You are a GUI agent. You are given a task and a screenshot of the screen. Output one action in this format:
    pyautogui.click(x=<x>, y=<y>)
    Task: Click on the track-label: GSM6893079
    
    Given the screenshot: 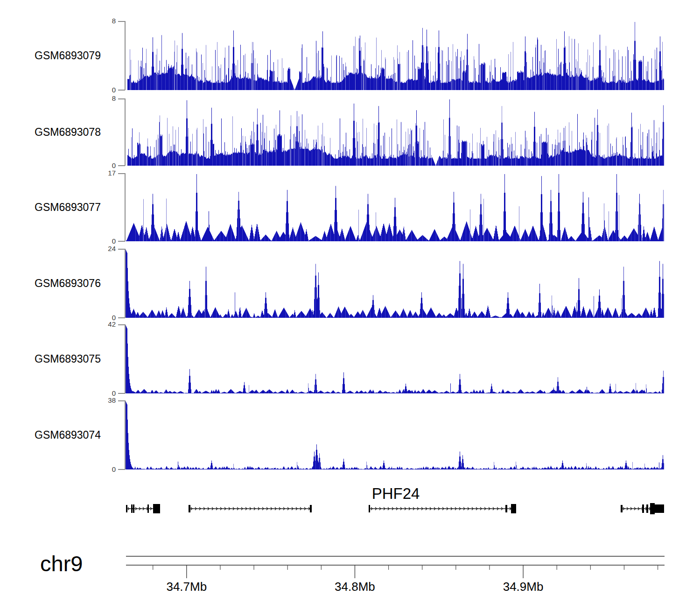 What is the action you would take?
    pyautogui.click(x=68, y=56)
    